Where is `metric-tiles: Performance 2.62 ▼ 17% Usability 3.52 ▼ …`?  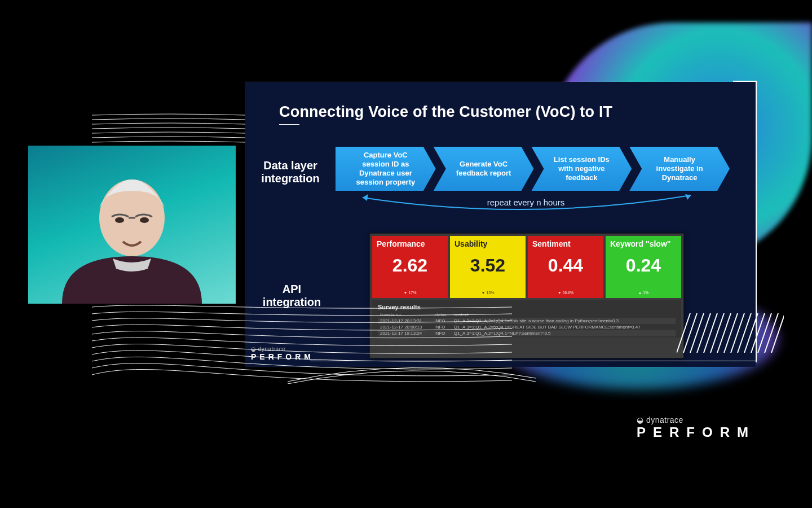 metric-tiles: Performance 2.62 ▼ 17% Usability 3.52 ▼ … is located at coordinates (527, 267).